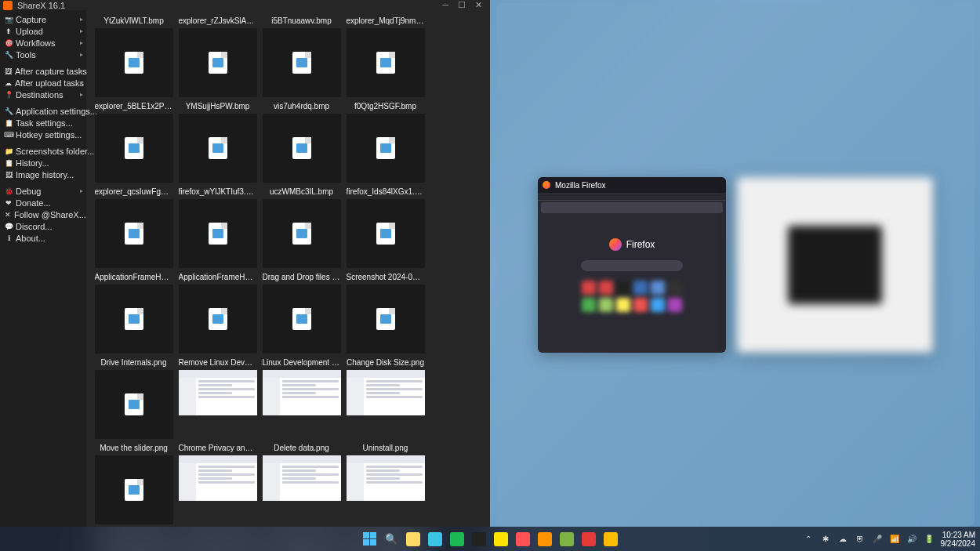 The height and width of the screenshot is (551, 980). What do you see at coordinates (43, 150) in the screenshot?
I see `sidebar-history-0: 📁Screenshots folder...` at bounding box center [43, 150].